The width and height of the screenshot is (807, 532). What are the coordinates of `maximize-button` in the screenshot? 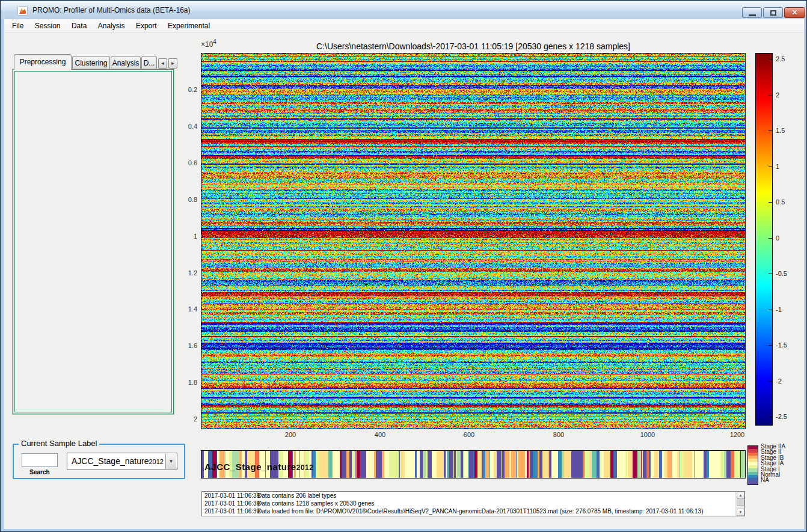 It's located at (773, 13).